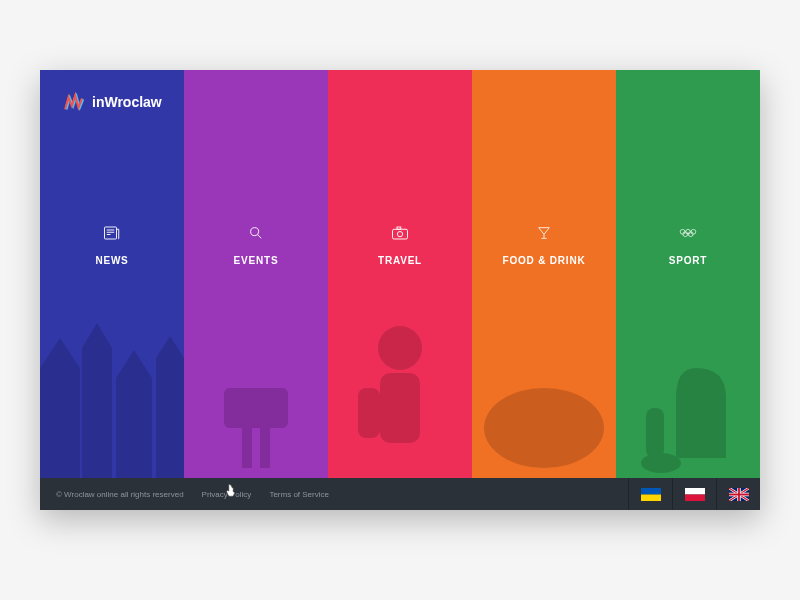  Describe the element at coordinates (688, 383) in the screenshot. I see `sport-gear-illustration` at that location.